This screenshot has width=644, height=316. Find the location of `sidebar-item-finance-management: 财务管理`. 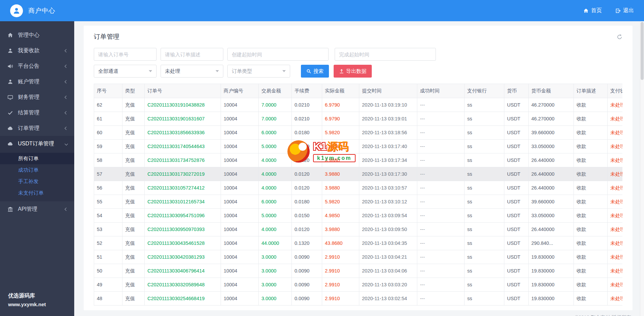

sidebar-item-finance-management: 财务管理 is located at coordinates (37, 97).